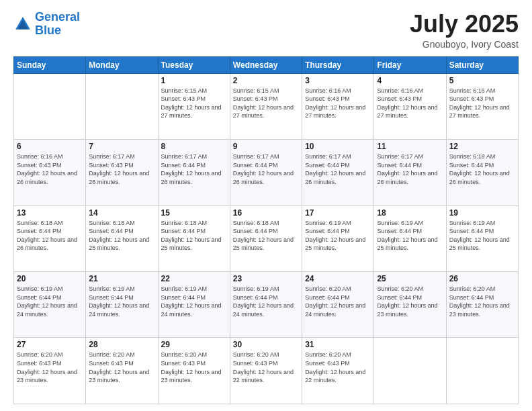 The height and width of the screenshot is (411, 532). What do you see at coordinates (122, 213) in the screenshot?
I see `day-number: 14` at bounding box center [122, 213].